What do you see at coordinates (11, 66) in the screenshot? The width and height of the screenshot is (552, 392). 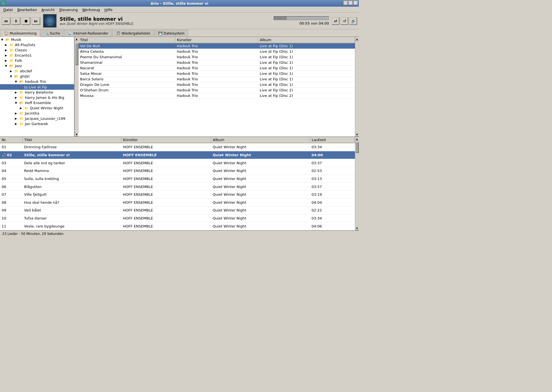 I see `folder-icon-jazz` at bounding box center [11, 66].